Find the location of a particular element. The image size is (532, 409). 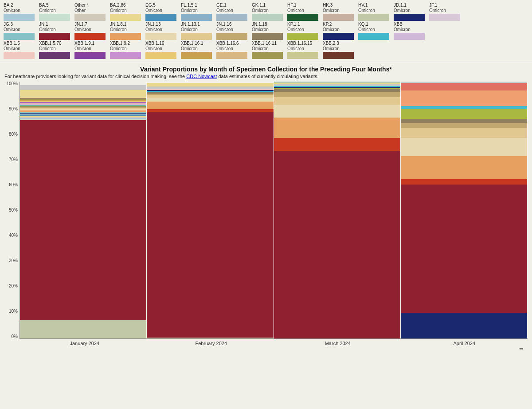

legend-variant-label: XBB.1.16.6 is located at coordinates (228, 43).